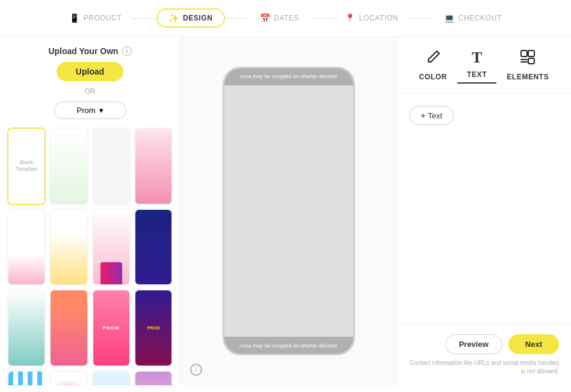 This screenshot has height=392, width=571. Describe the element at coordinates (528, 59) in the screenshot. I see `elements-icon` at that location.